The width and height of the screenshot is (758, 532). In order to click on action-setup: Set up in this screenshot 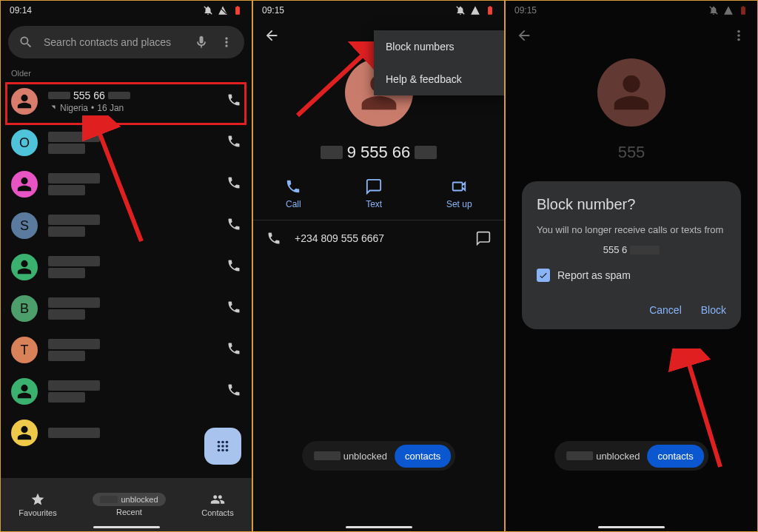, I will do `click(459, 194)`.